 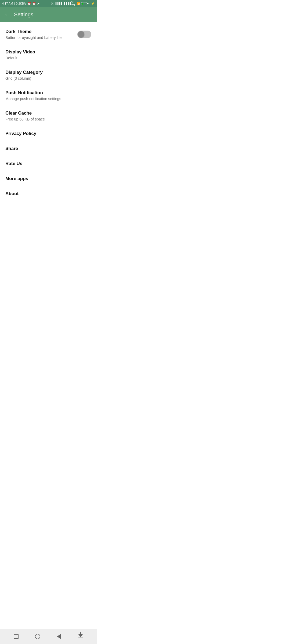 I want to click on toggle-knob, so click(x=81, y=34).